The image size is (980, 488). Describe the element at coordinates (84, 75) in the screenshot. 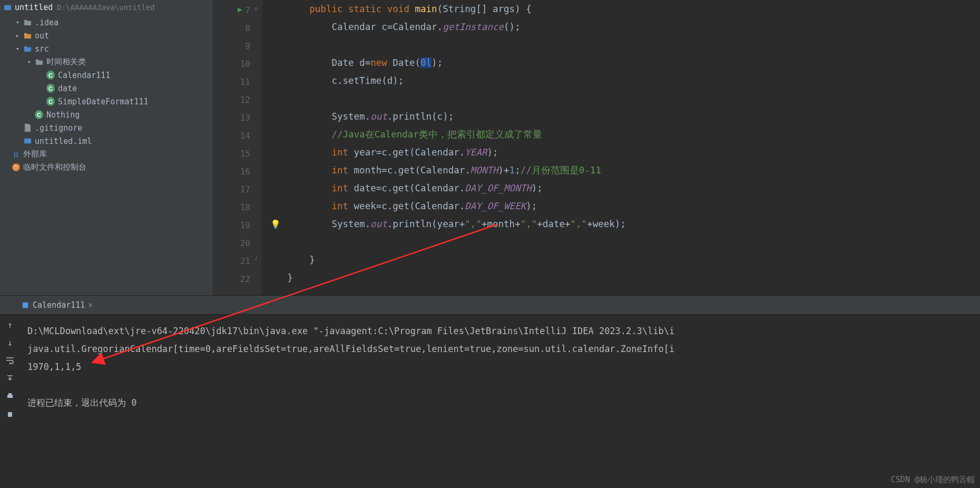

I see `tree-item-label: Calendar111` at that location.